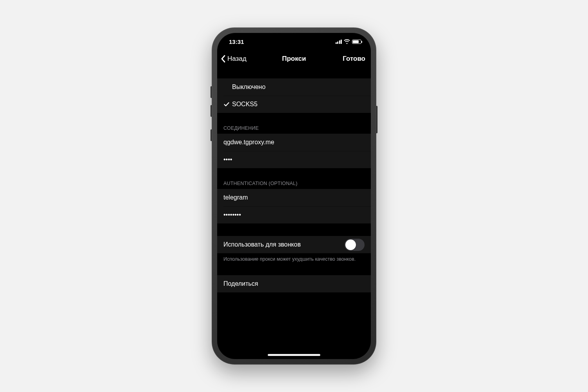 Image resolution: width=588 pixels, height=392 pixels. I want to click on server-cell, so click(294, 142).